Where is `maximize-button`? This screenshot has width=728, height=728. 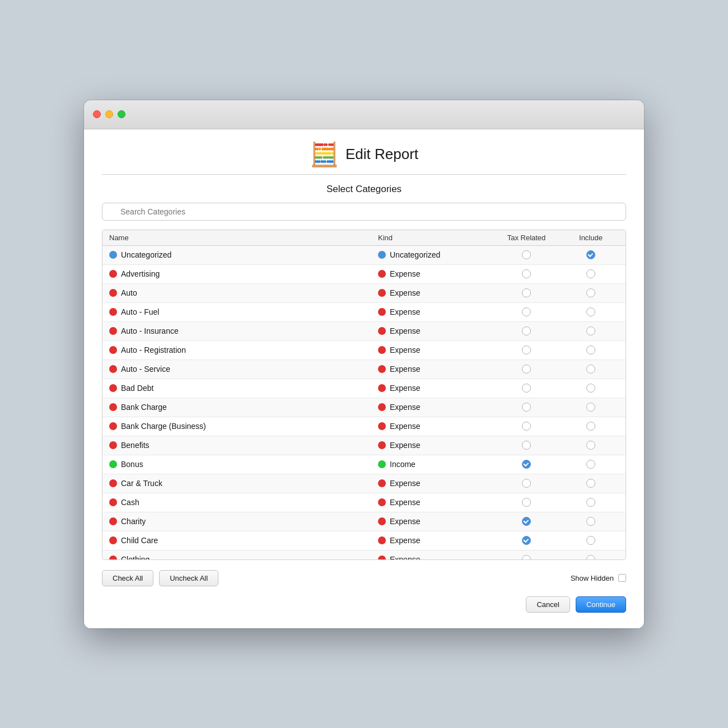 maximize-button is located at coordinates (122, 114).